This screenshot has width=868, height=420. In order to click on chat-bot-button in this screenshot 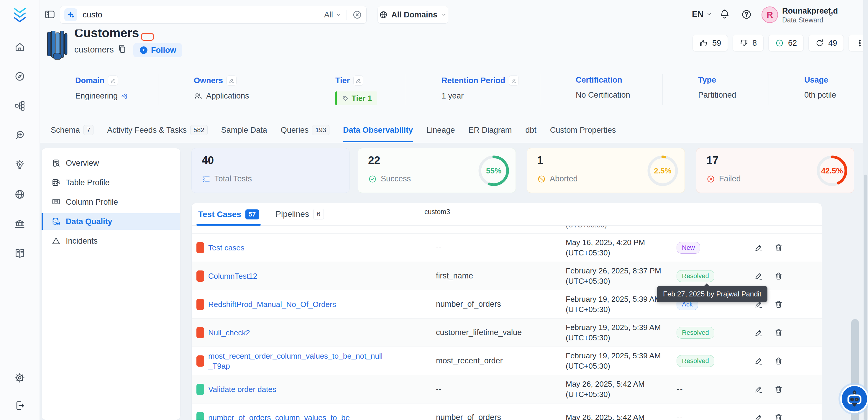, I will do `click(854, 399)`.